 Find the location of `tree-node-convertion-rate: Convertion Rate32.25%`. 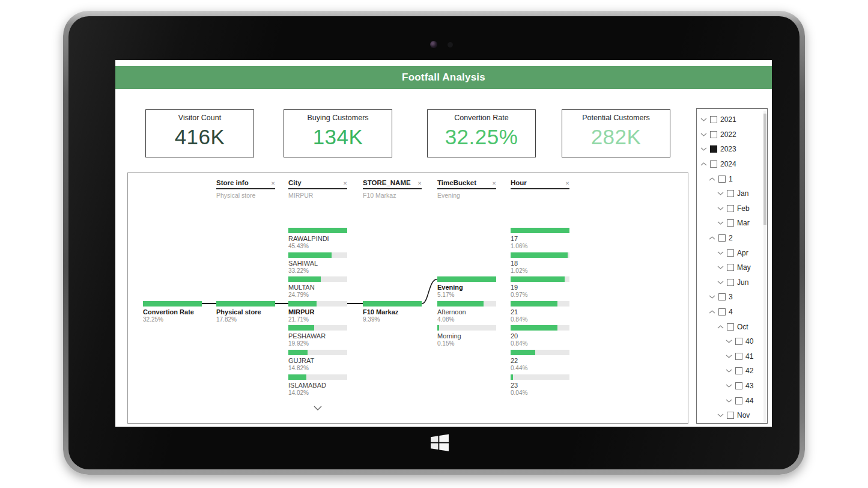

tree-node-convertion-rate: Convertion Rate32.25% is located at coordinates (172, 312).